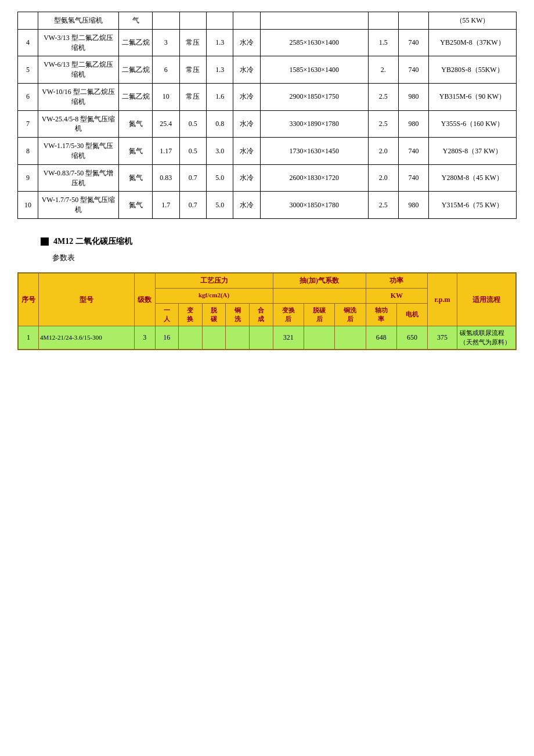 The height and width of the screenshot is (756, 534). What do you see at coordinates (145, 300) in the screenshot?
I see `header-stages: 级数` at bounding box center [145, 300].